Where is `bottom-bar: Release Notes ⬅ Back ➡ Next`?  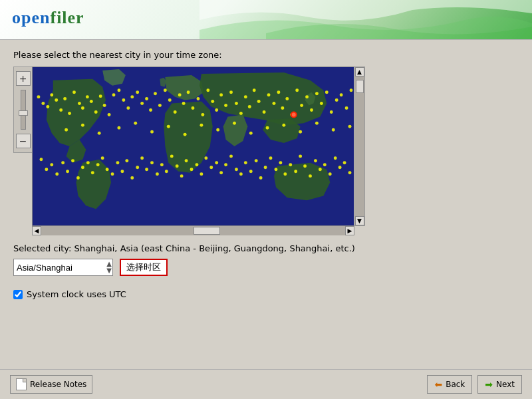
bottom-bar: Release Notes ⬅ Back ➡ Next is located at coordinates (266, 384).